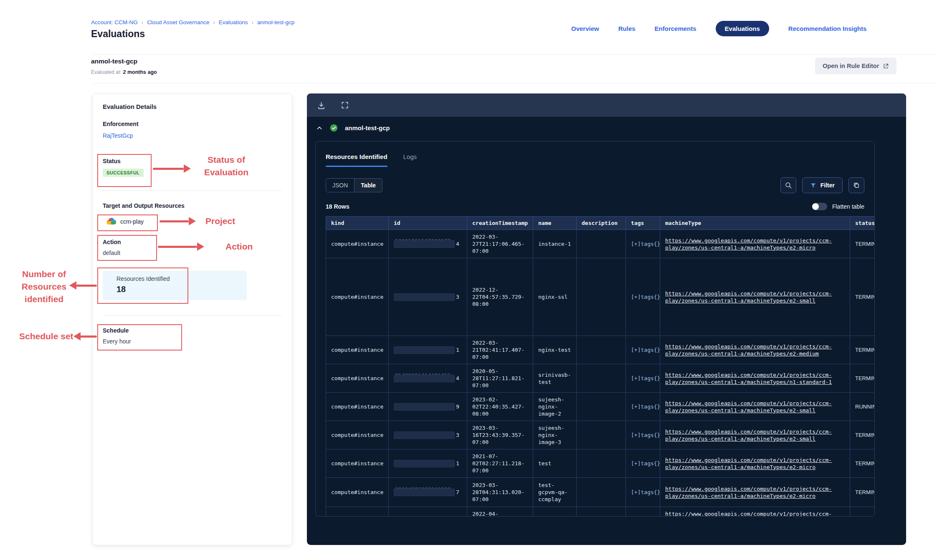 The width and height of the screenshot is (937, 560). Describe the element at coordinates (121, 124) in the screenshot. I see `enforcement-label: Enforcement` at that location.